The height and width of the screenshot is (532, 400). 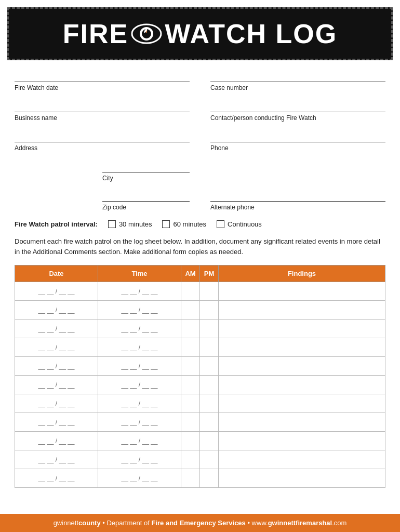 I want to click on checkbox-60min: 60 minutes, so click(x=184, y=224).